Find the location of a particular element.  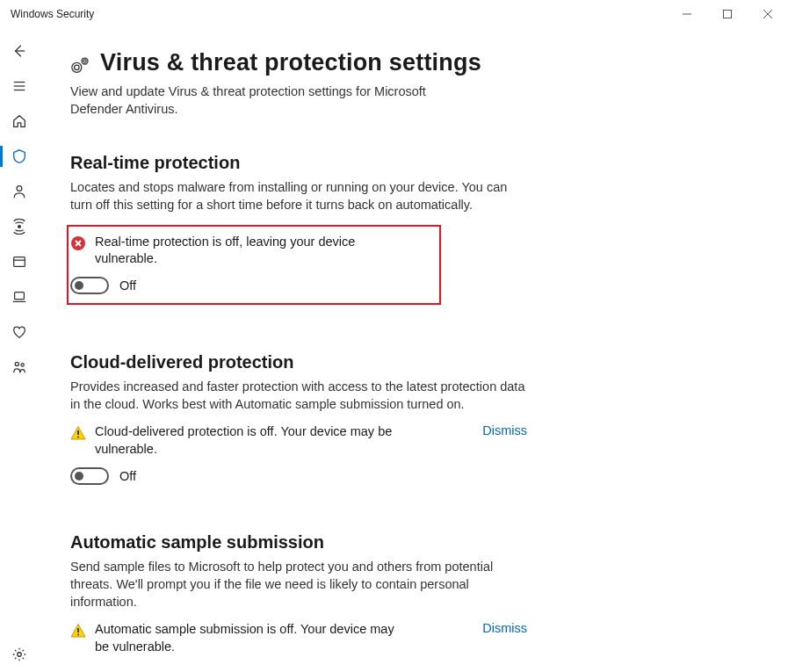

sidebar-item-device-health is located at coordinates (19, 332).